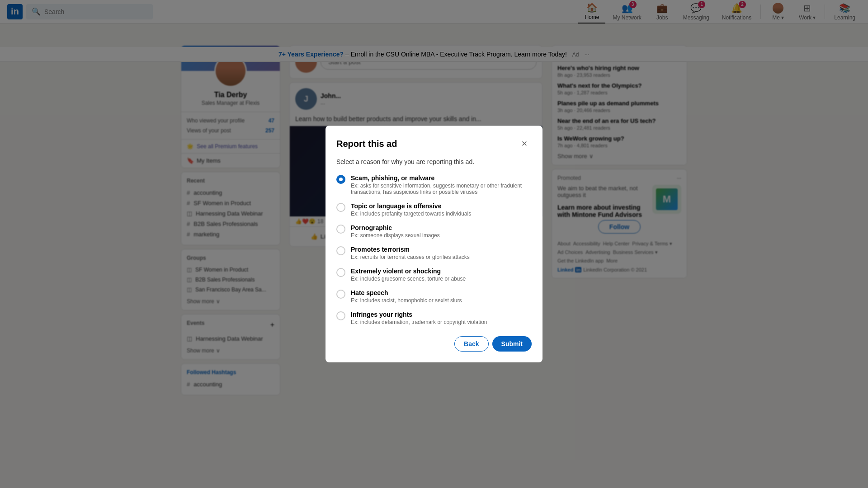  Describe the element at coordinates (406, 300) in the screenshot. I see `radio-hate-desc: Ex: includes racist, homophobic or sexis…` at that location.